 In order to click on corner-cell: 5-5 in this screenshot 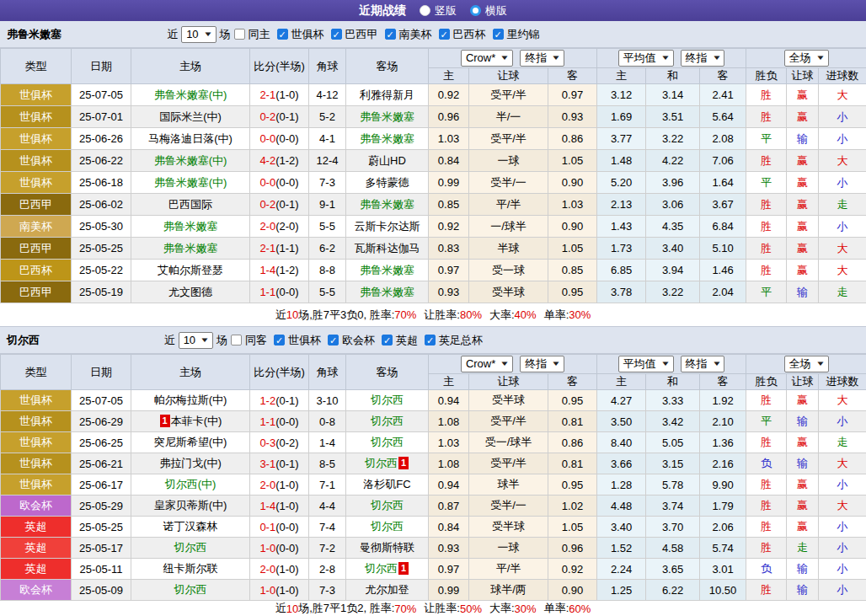, I will do `click(328, 292)`.